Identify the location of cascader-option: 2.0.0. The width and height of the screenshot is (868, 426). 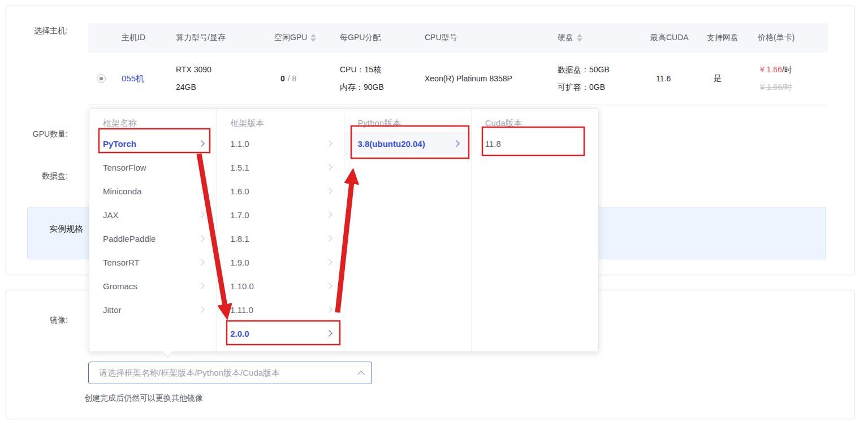
(280, 333).